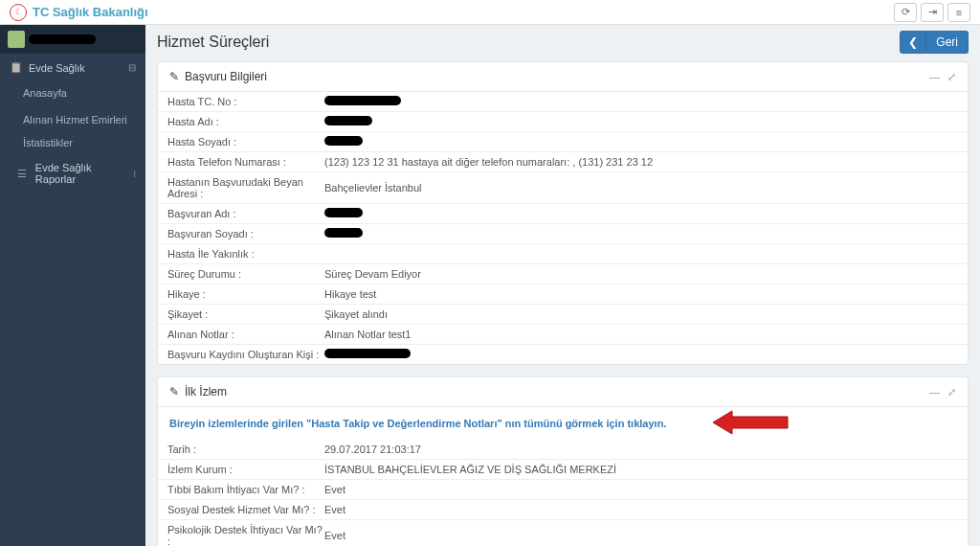 The height and width of the screenshot is (546, 980). Describe the element at coordinates (641, 274) in the screenshot. I see `value-surec-durum: Süreç Devam Ediyor` at that location.